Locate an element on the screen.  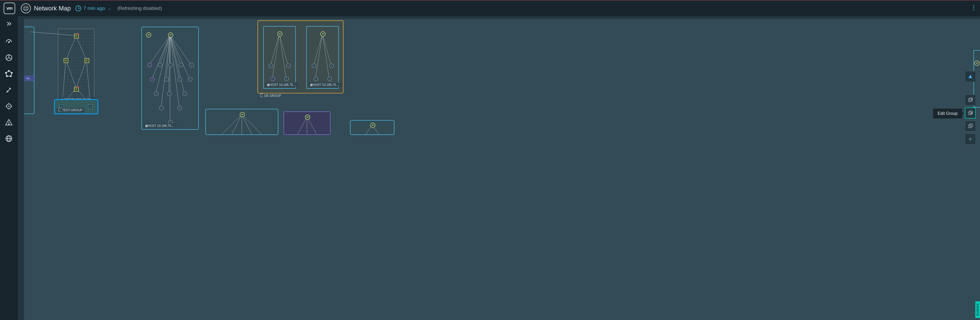
group-cisco-ucs is located at coordinates (76, 65).